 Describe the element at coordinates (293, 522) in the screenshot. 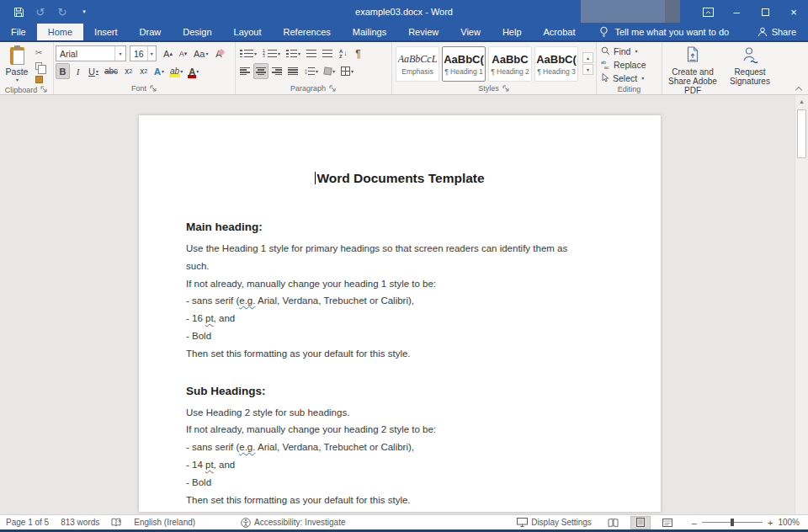

I see `accessibility-status: Accessibility: Investigate` at that location.